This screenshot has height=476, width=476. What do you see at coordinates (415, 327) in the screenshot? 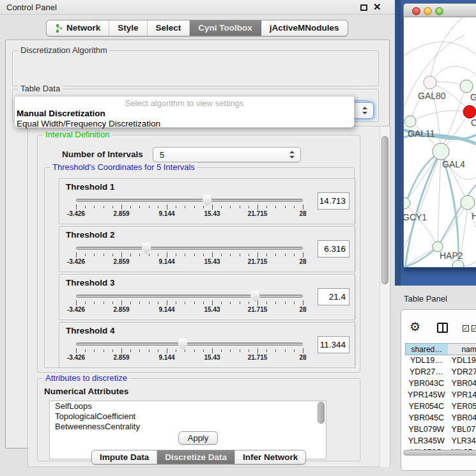
I see `gear-icon: ⚙` at bounding box center [415, 327].